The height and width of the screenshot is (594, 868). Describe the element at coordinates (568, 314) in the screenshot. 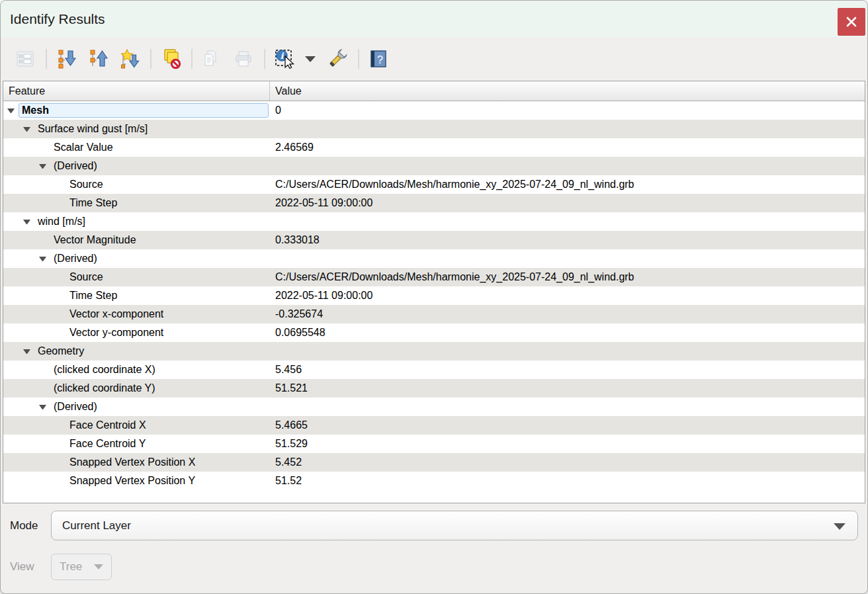

I see `value-cell: -0.325674` at that location.